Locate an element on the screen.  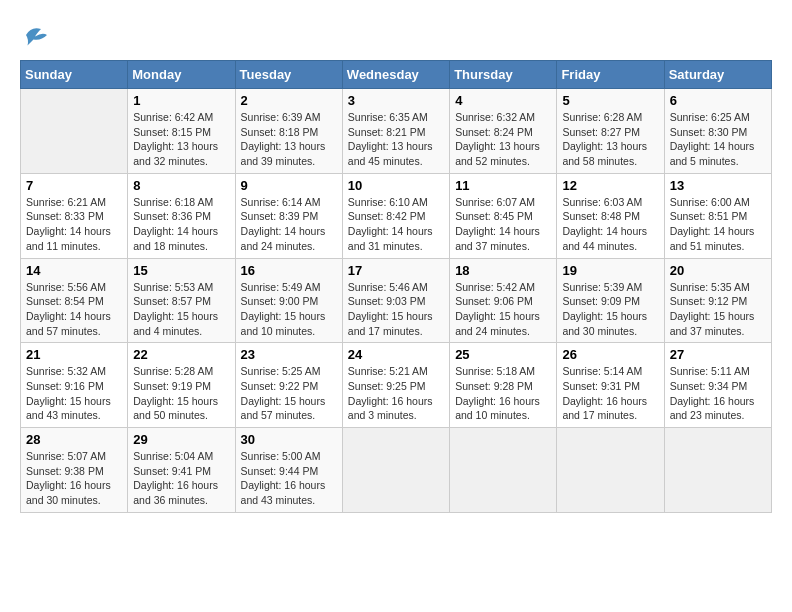
day-number: 22 is located at coordinates (181, 354).